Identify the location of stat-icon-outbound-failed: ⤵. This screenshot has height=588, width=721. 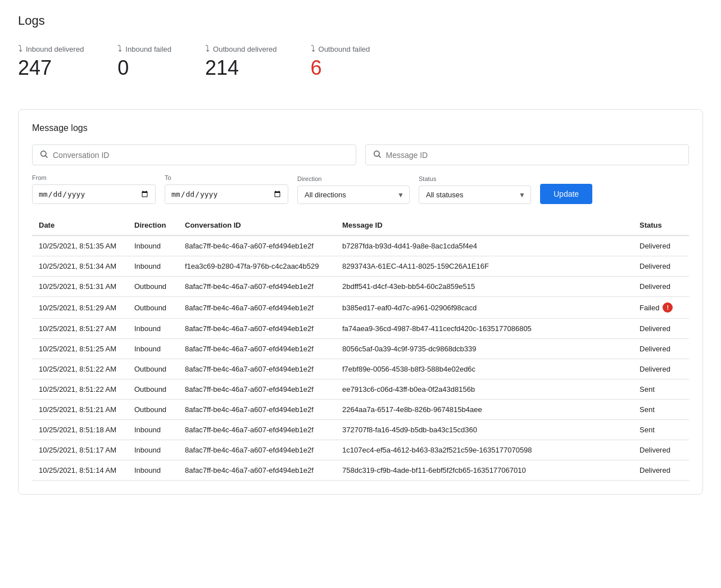
(313, 49).